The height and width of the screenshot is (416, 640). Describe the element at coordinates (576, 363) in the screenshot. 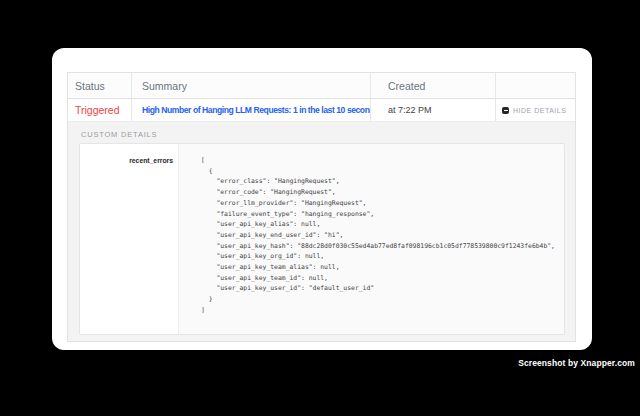

I see `xnapper-watermark: Screenshot by Xnapper.com` at that location.